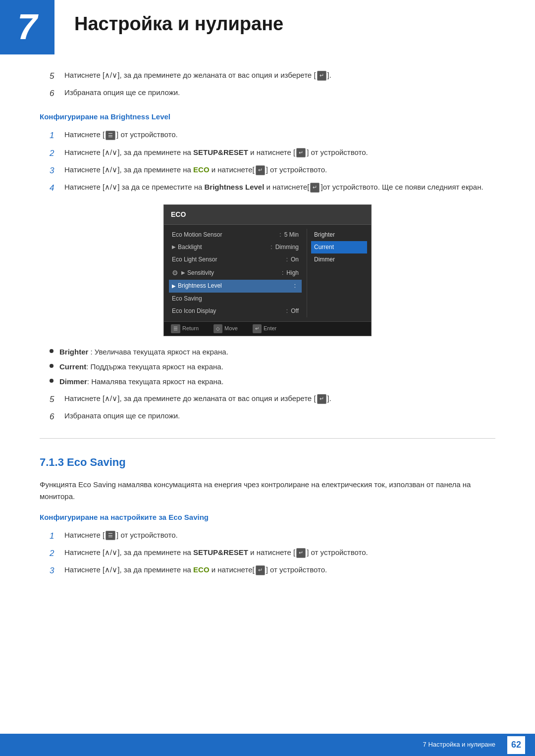  I want to click on dropdown-brighter: Brighter, so click(339, 235).